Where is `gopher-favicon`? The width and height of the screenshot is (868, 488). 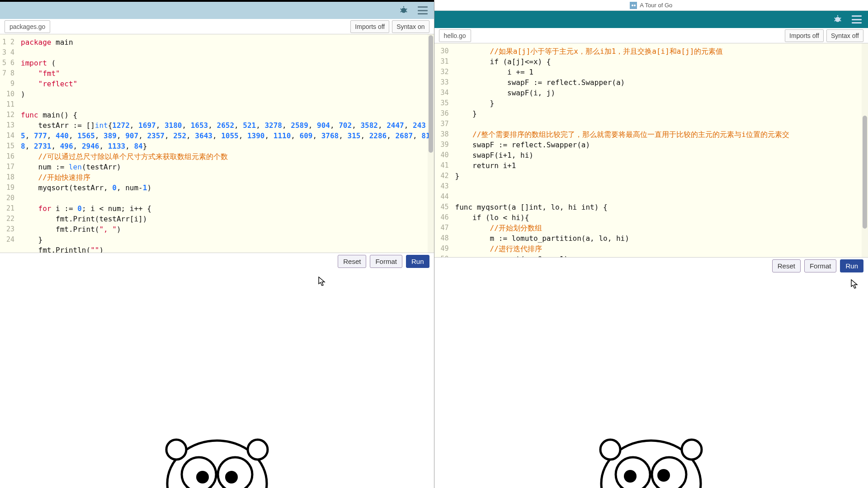
gopher-favicon is located at coordinates (633, 5).